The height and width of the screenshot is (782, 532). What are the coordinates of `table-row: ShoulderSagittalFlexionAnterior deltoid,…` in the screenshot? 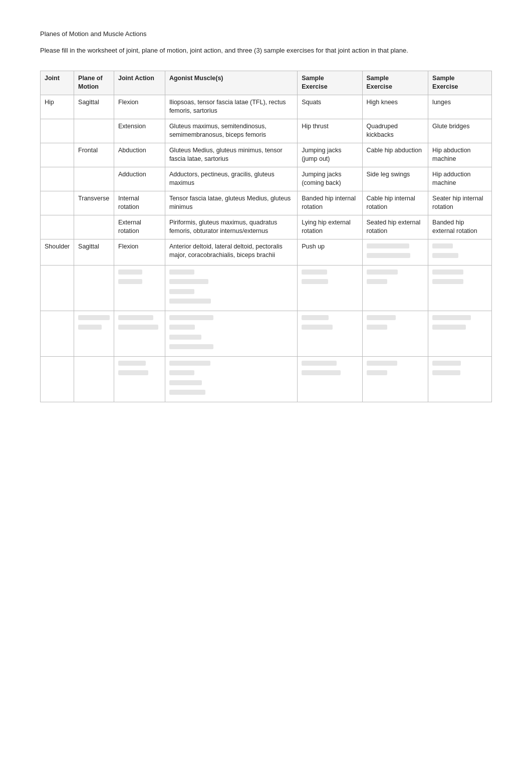 It's located at (267, 252).